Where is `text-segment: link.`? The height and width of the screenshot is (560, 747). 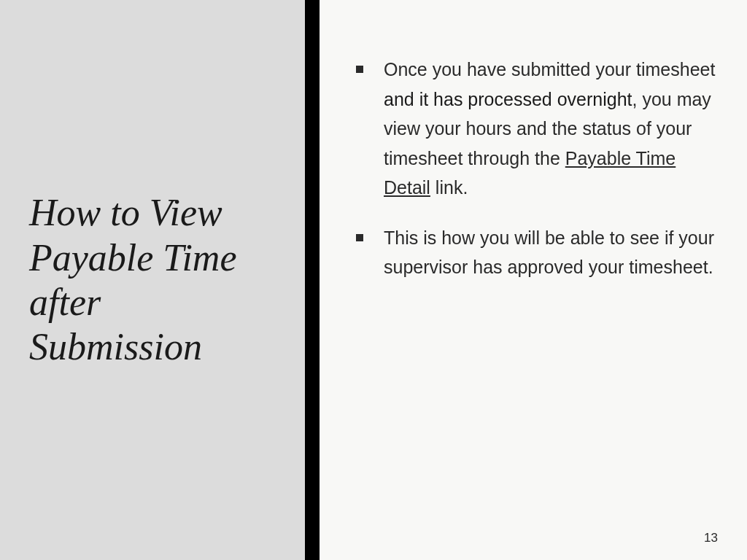 text-segment: link. is located at coordinates (449, 187).